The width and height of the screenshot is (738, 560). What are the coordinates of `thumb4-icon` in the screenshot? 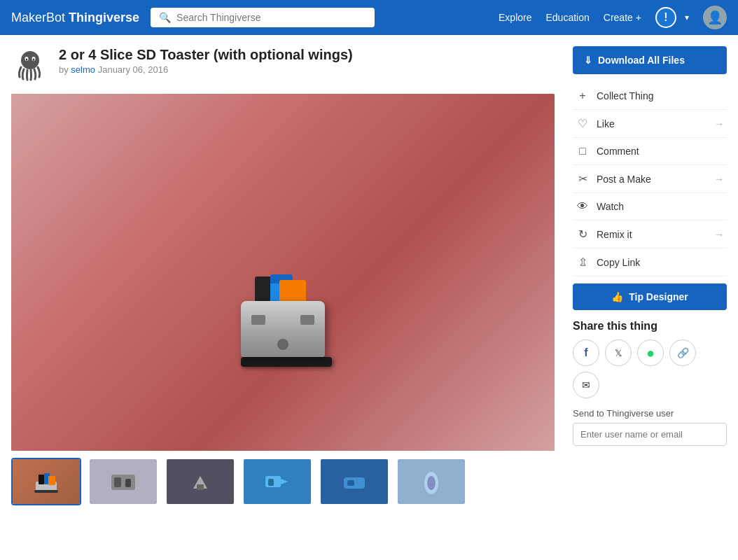 It's located at (277, 482).